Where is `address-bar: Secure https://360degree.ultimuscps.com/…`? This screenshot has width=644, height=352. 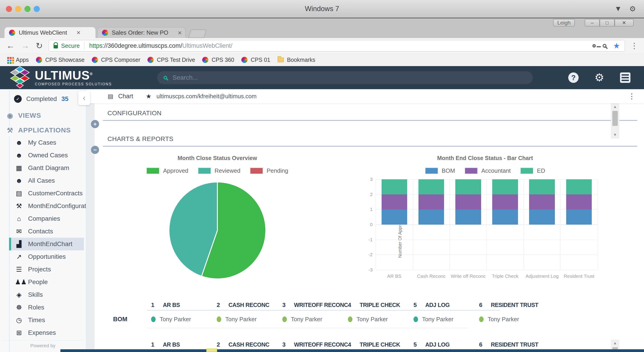 address-bar: Secure https://360degree.ultimuscps.com/… is located at coordinates (337, 46).